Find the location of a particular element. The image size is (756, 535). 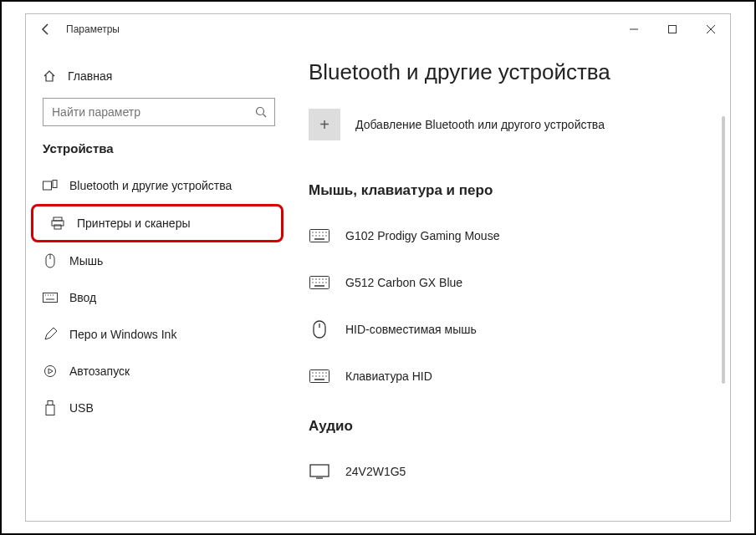

sidebar-section-header: Устройства is located at coordinates (159, 152).